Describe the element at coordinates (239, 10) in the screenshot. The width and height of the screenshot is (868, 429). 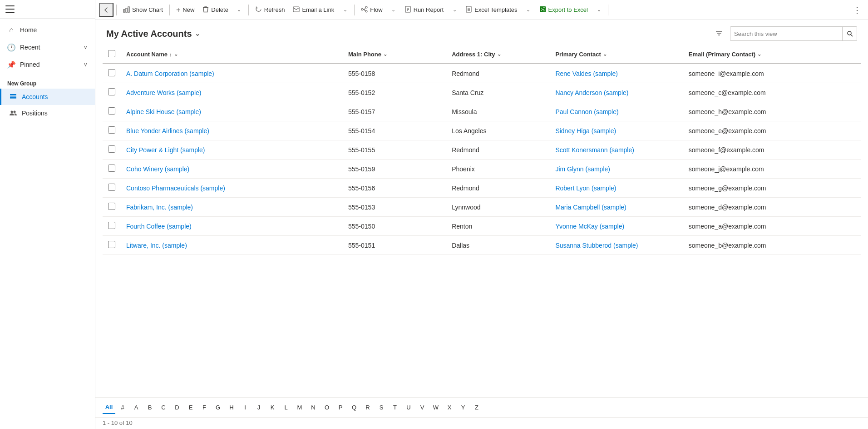
I see `delete-chevron: ⌄` at that location.